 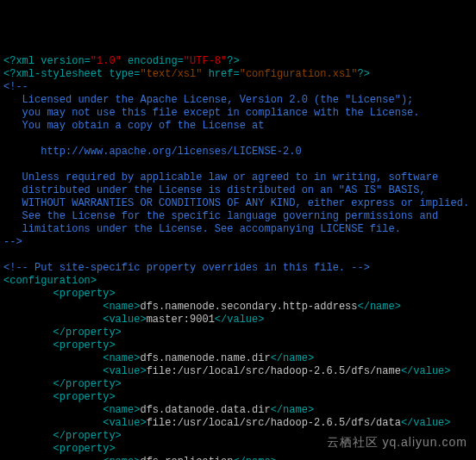 What do you see at coordinates (181, 320) in the screenshot?
I see `p1-value: master:9001` at bounding box center [181, 320].